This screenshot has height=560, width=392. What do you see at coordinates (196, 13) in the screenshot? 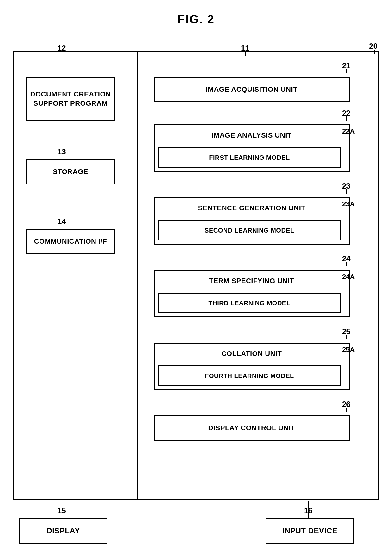
I see `figure-title: FIG. 2` at bounding box center [196, 13].